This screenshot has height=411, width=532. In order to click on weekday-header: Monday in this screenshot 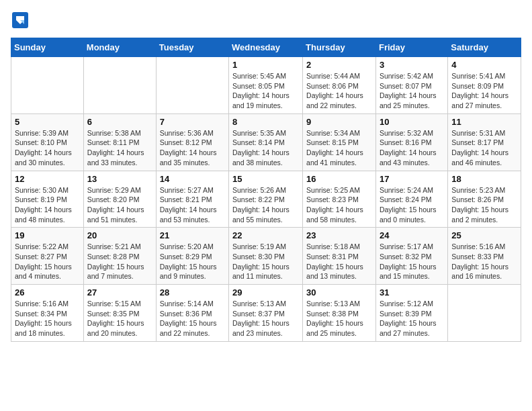, I will do `click(120, 48)`.